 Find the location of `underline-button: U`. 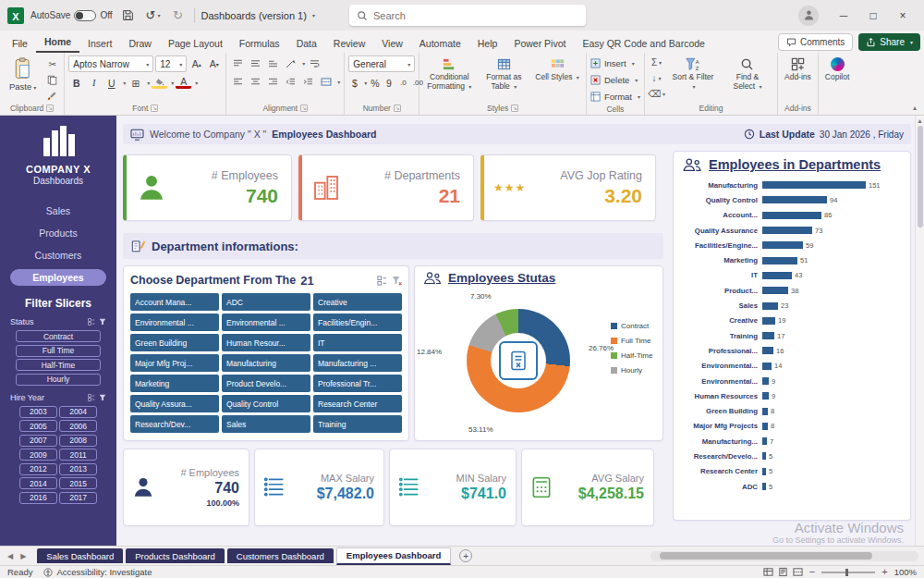

underline-button: U is located at coordinates (111, 83).